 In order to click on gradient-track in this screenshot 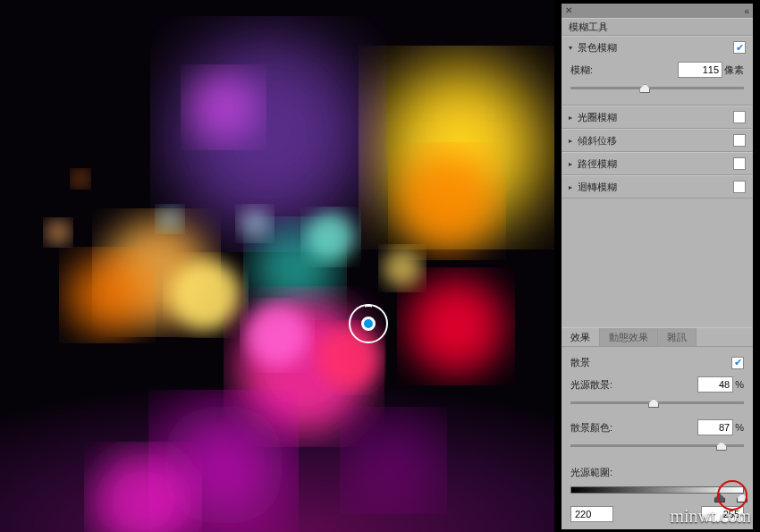, I will do `click(657, 490)`.